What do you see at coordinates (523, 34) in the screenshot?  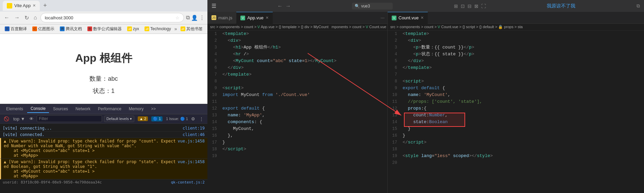 I see `line-code: <template>` at bounding box center [523, 34].